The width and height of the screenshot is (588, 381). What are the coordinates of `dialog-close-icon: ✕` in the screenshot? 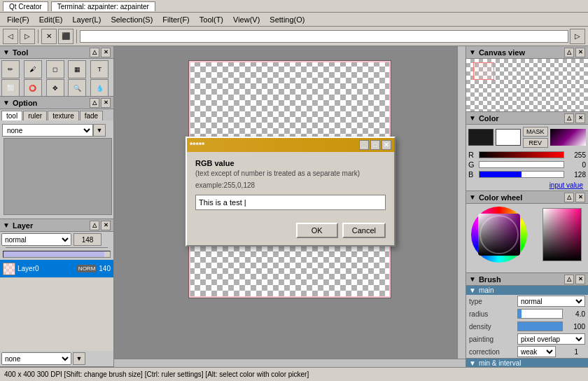 It's located at (386, 145).